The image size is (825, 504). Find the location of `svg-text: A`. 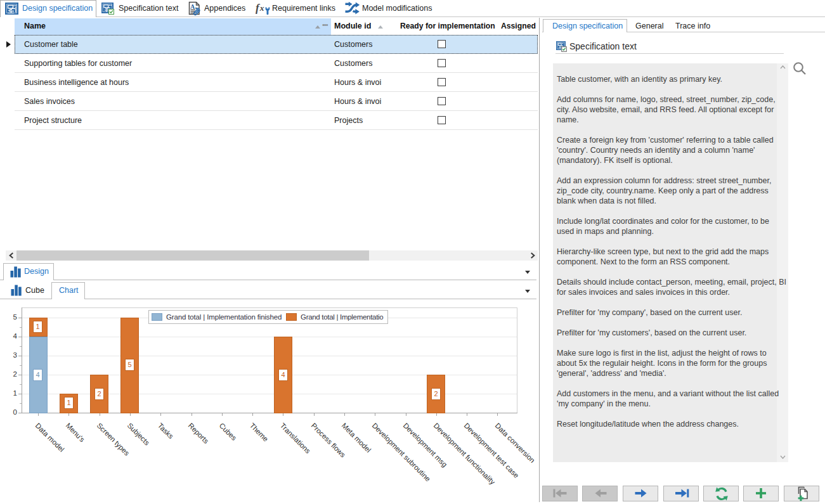

svg-text: A is located at coordinates (193, 6).